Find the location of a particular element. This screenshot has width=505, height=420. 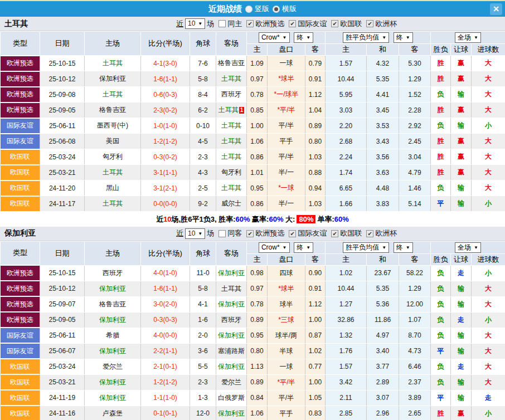

fulltime-value: 全场 is located at coordinates (464, 247).